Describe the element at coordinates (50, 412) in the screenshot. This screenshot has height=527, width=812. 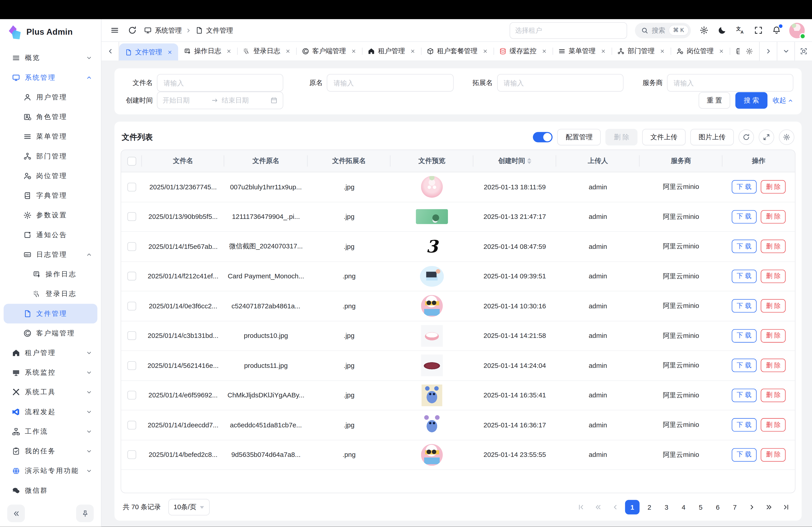
I see `sidebar-item: 流程发起` at that location.